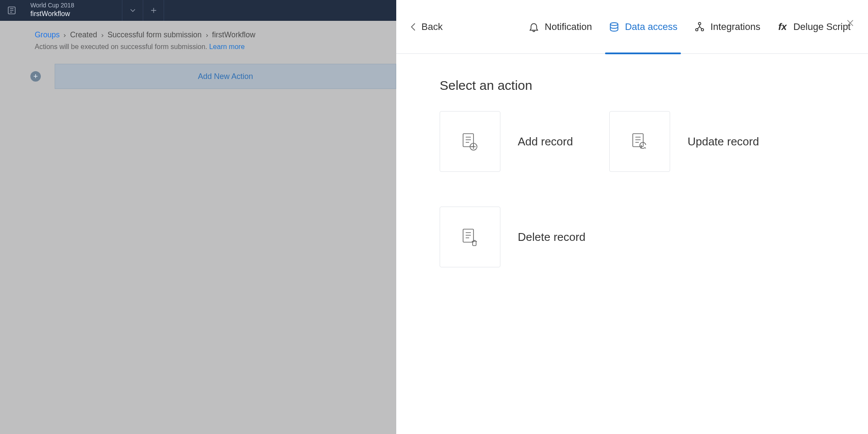  I want to click on action-update-record: Update record, so click(684, 141).